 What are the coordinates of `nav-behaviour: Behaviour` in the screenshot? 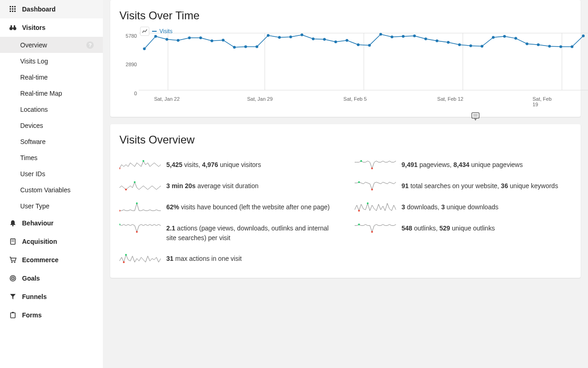 It's located at (51, 223).